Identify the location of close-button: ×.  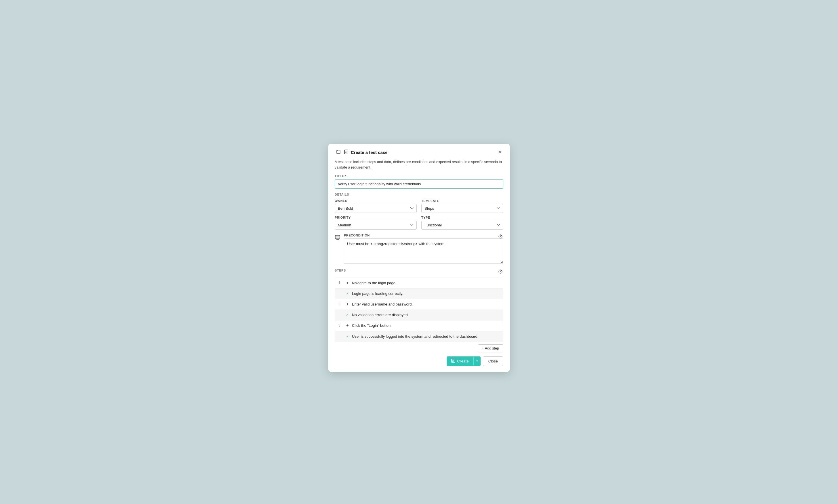
(500, 152).